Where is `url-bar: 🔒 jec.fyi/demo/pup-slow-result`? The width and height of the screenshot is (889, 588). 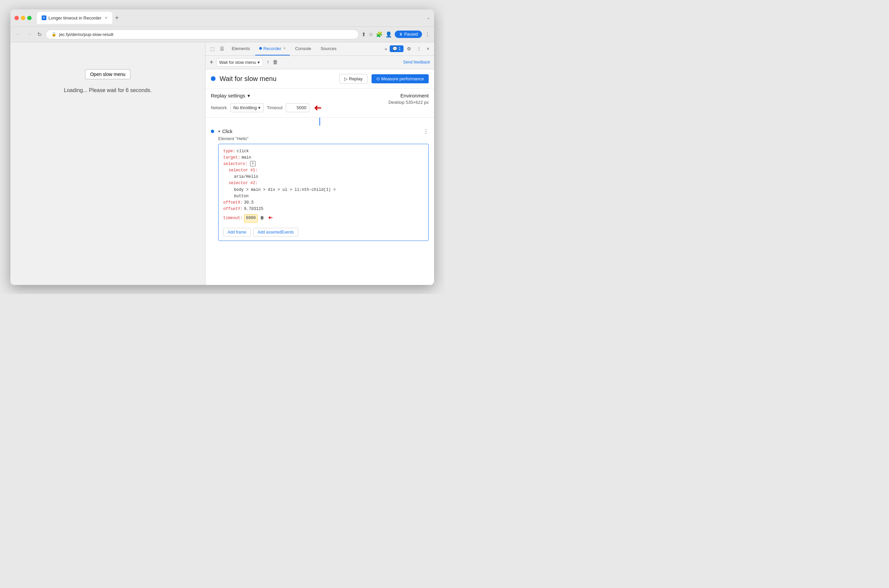 url-bar: 🔒 jec.fyi/demo/pup-slow-result is located at coordinates (202, 34).